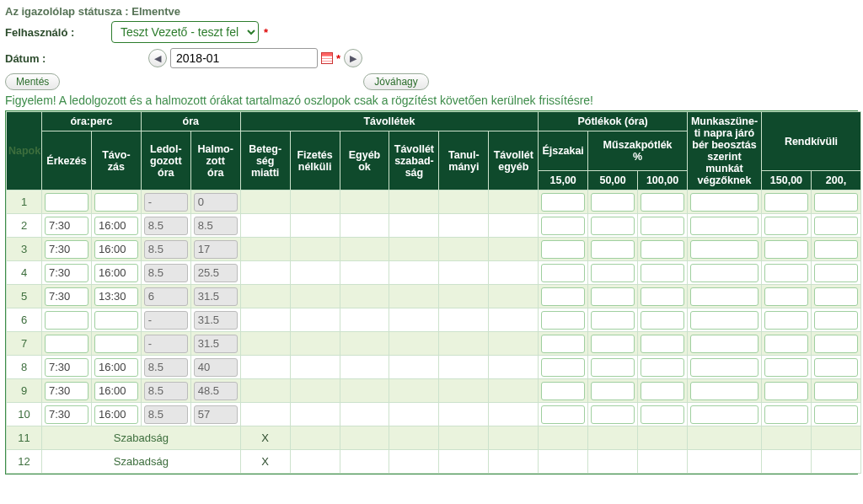 The image size is (863, 504). I want to click on table-row: 9, so click(434, 391).